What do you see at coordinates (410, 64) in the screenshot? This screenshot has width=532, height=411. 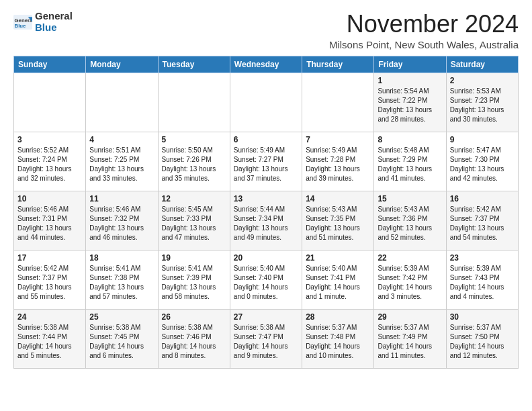 I see `header-day-friday: Friday` at bounding box center [410, 64].